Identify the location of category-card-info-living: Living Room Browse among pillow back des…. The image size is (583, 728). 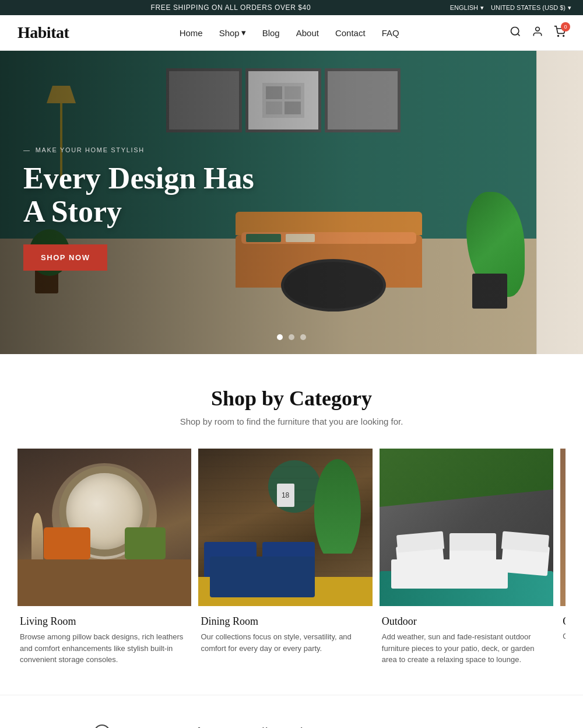
(104, 639).